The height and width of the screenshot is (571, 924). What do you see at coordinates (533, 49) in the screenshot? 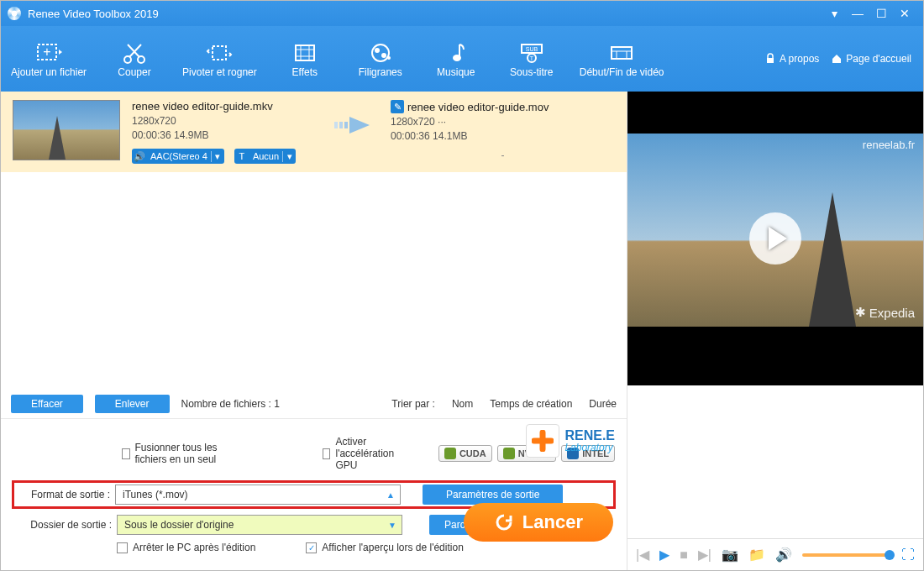
I see `svg-text: SUB` at bounding box center [533, 49].